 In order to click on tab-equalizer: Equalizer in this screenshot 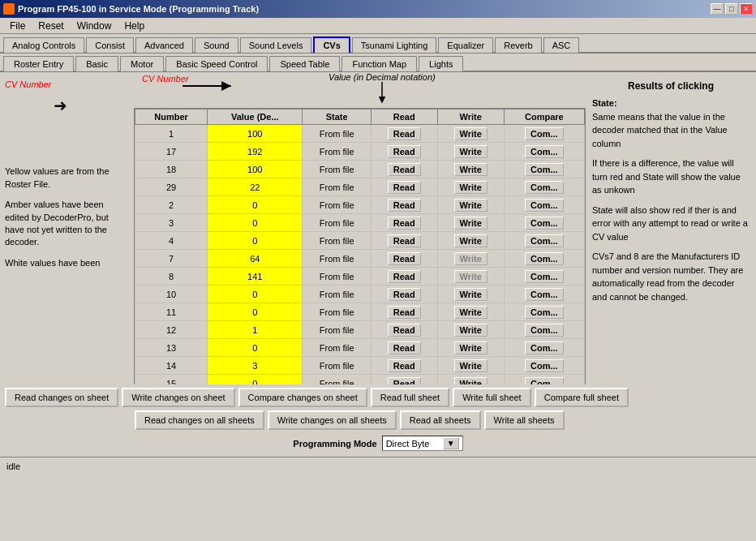, I will do `click(466, 45)`.